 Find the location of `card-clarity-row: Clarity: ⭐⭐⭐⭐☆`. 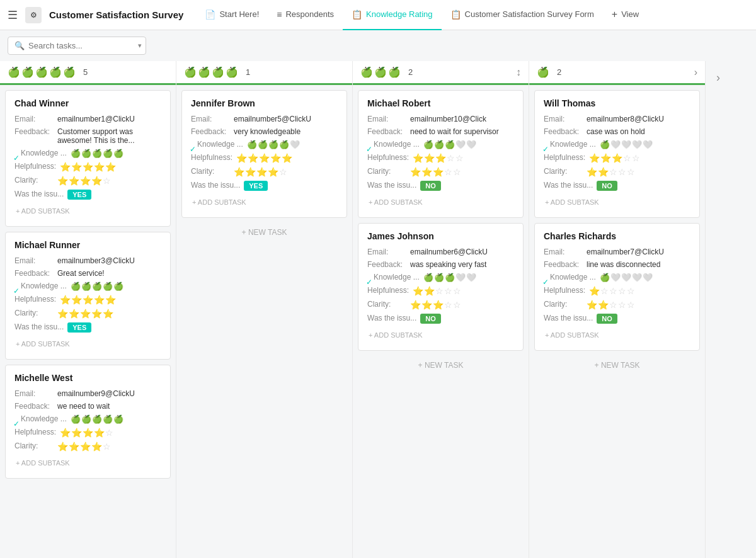

card-clarity-row: Clarity: ⭐⭐⭐⭐☆ is located at coordinates (88, 447).